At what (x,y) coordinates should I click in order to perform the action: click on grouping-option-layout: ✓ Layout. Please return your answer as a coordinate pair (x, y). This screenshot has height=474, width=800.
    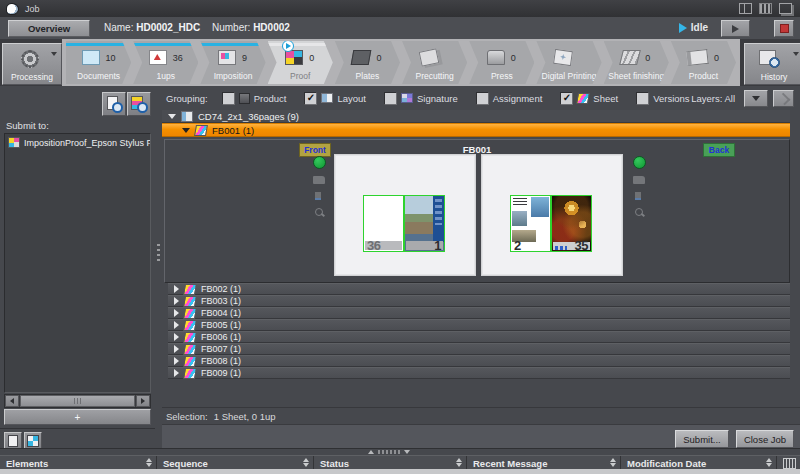
    Looking at the image, I should click on (335, 98).